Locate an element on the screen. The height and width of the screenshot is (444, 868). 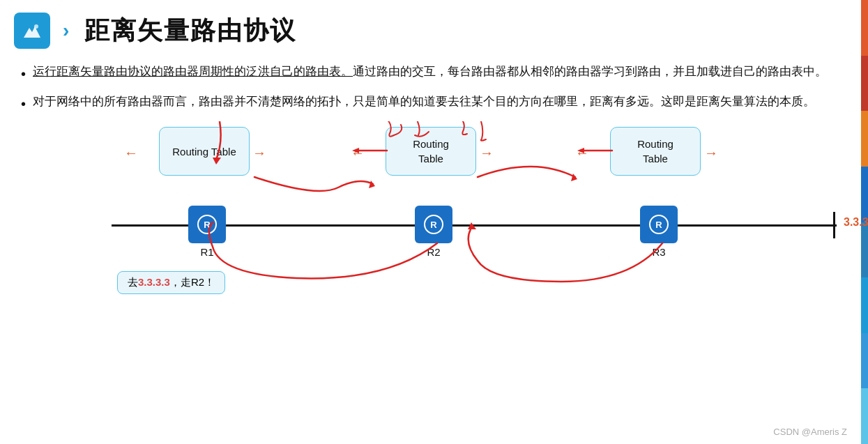
page-title: 距离矢量路由协议 is located at coordinates (190, 31).